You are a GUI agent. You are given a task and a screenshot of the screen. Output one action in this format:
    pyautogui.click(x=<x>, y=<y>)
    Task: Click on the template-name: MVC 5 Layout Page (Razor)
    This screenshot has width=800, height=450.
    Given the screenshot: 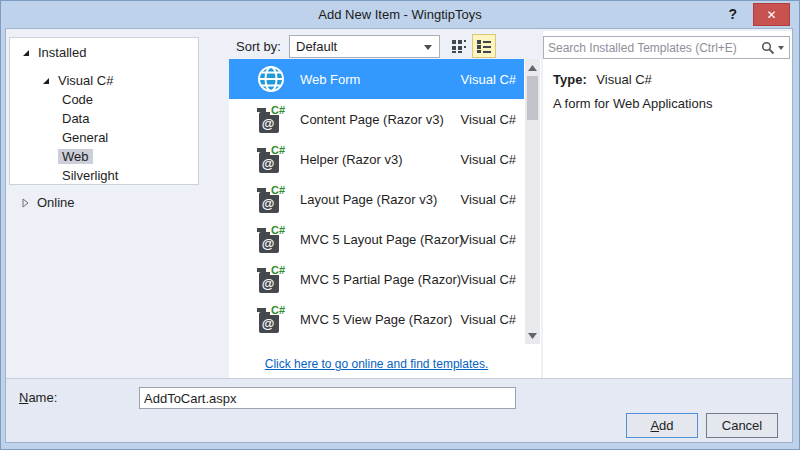 What is the action you would take?
    pyautogui.click(x=382, y=240)
    